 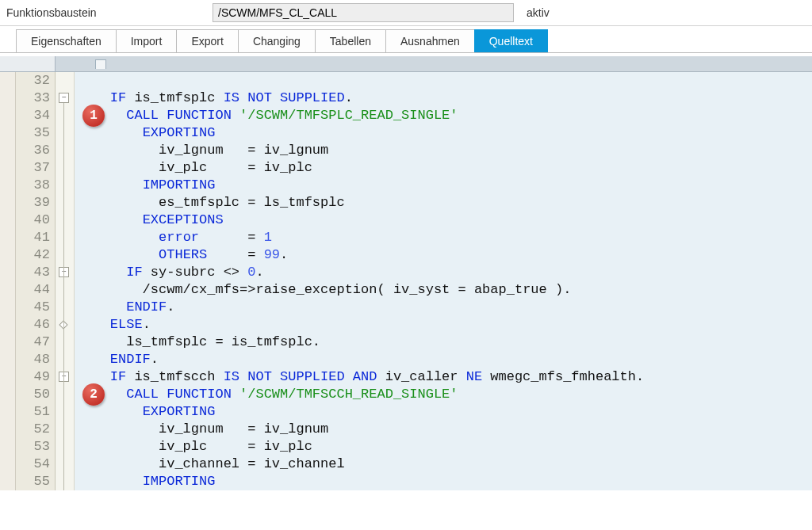 What do you see at coordinates (35, 447) in the screenshot?
I see `line-number: 53` at bounding box center [35, 447].